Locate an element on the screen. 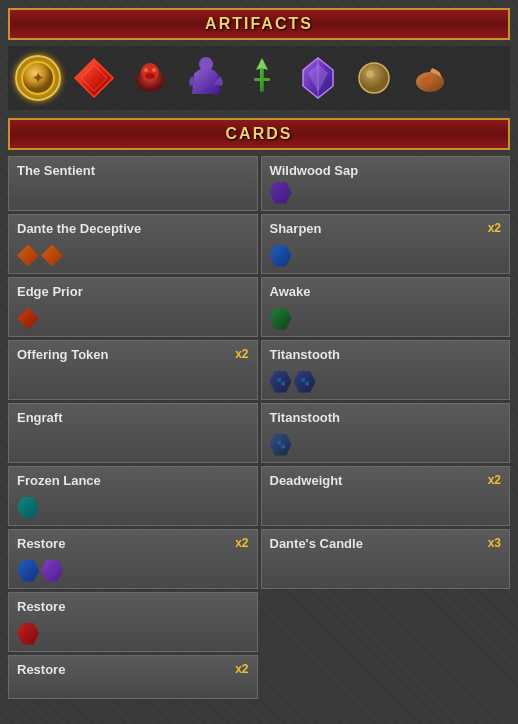 Image resolution: width=518 pixels, height=724 pixels. card-dante-deceptive: Dante the Deceptive is located at coordinates (133, 244).